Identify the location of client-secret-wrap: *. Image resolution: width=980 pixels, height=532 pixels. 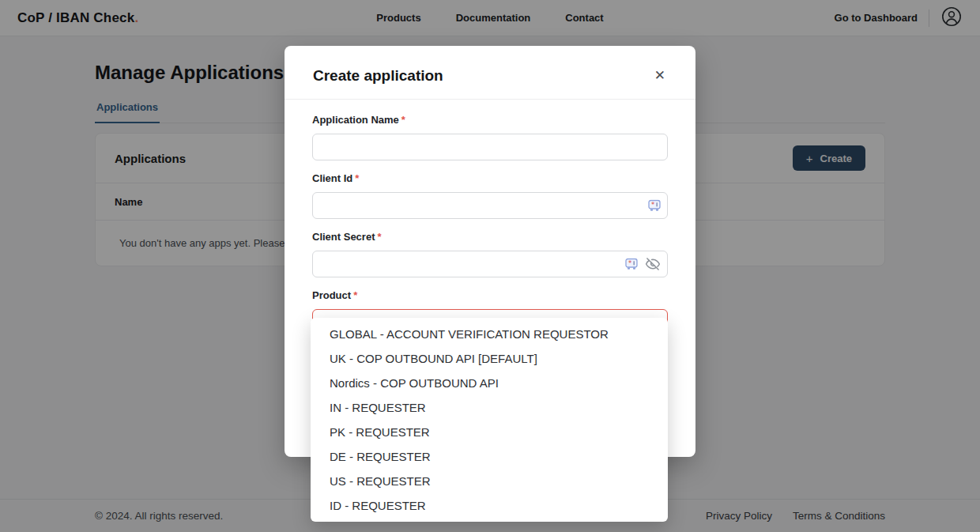
(490, 264).